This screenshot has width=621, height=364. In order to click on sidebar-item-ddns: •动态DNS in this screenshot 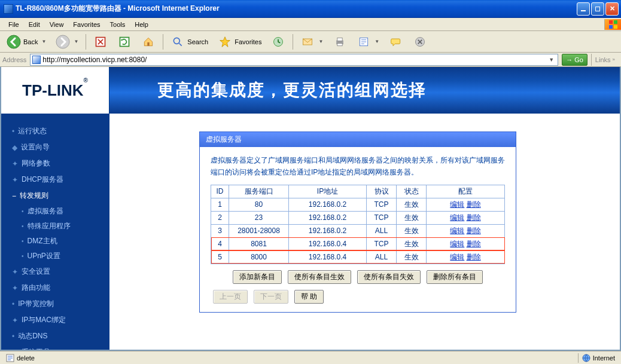, I will do `click(55, 336)`.